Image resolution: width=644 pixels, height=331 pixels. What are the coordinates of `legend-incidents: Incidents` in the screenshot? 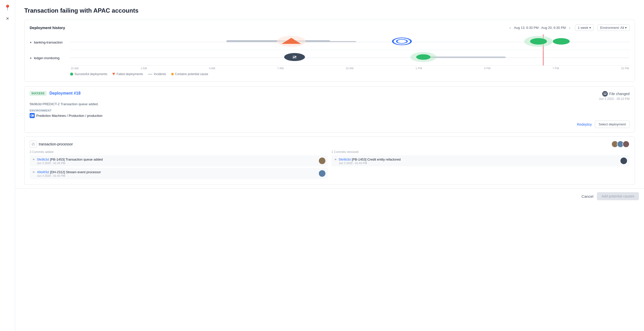 It's located at (157, 74).